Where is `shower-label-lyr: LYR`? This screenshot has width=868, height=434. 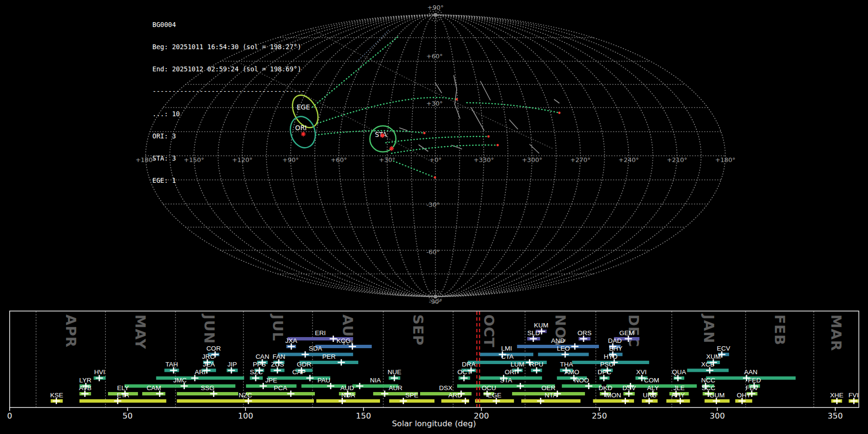
shower-label-lyr: LYR is located at coordinates (85, 380).